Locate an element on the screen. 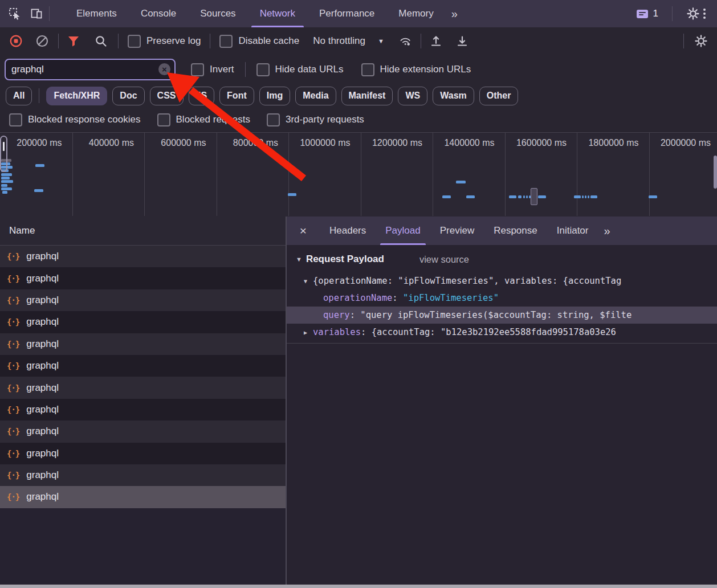 The width and height of the screenshot is (717, 588). chip-css: CSS is located at coordinates (166, 96).